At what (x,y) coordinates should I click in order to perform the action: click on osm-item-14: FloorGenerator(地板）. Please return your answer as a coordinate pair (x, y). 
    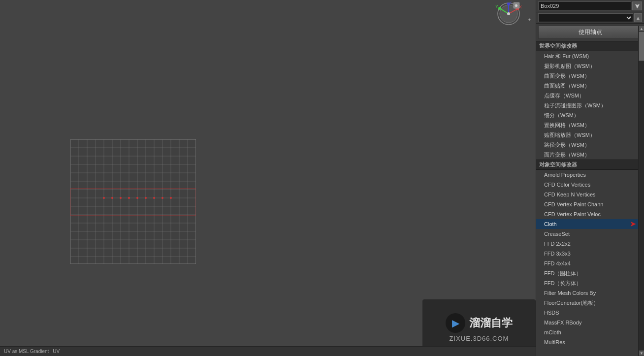
    Looking at the image, I should click on (590, 303).